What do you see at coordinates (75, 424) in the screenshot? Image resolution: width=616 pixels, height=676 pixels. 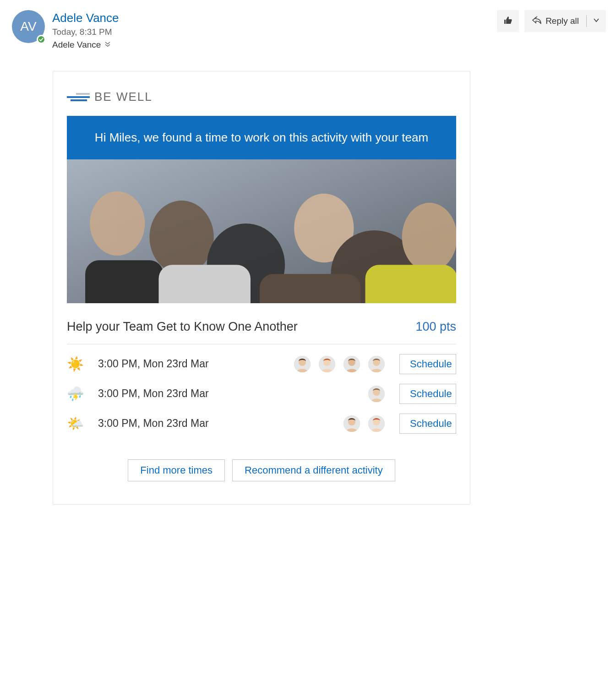 I see `partly-cloudy-icon: 🌤️` at bounding box center [75, 424].